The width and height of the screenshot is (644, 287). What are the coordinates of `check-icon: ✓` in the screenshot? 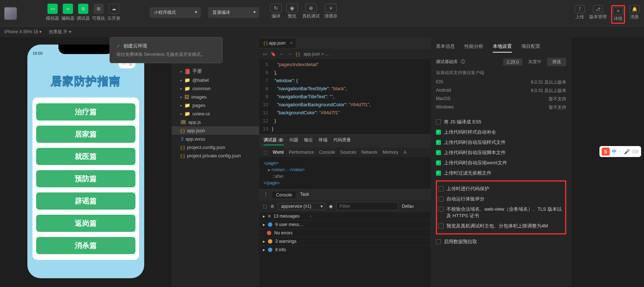 It's located at (118, 46).